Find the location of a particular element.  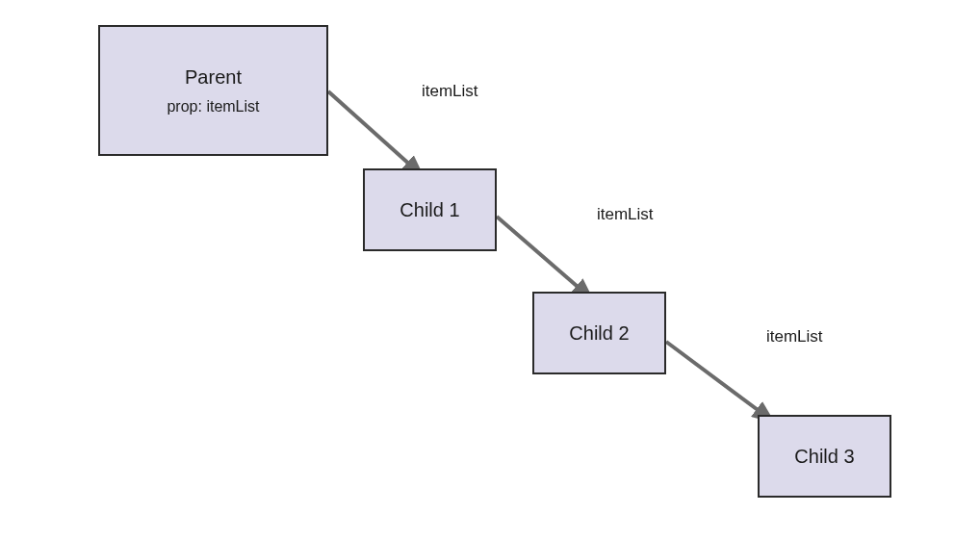

edge-label-1: itemList is located at coordinates (451, 91).